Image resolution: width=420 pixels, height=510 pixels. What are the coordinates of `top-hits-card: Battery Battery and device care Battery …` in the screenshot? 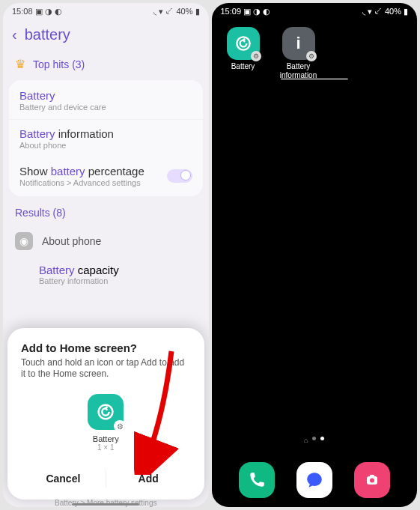 It's located at (106, 138).